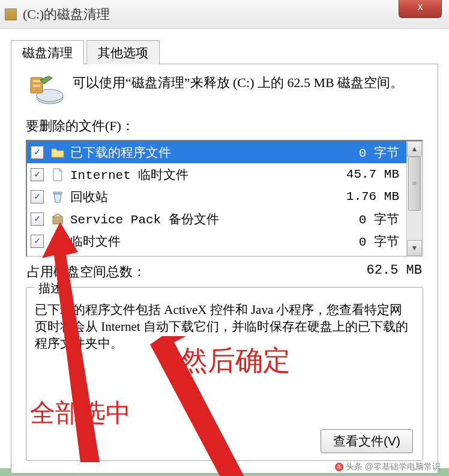 Image resolution: width=449 pixels, height=476 pixels. I want to click on list-item-label: 临时文件, so click(194, 241).